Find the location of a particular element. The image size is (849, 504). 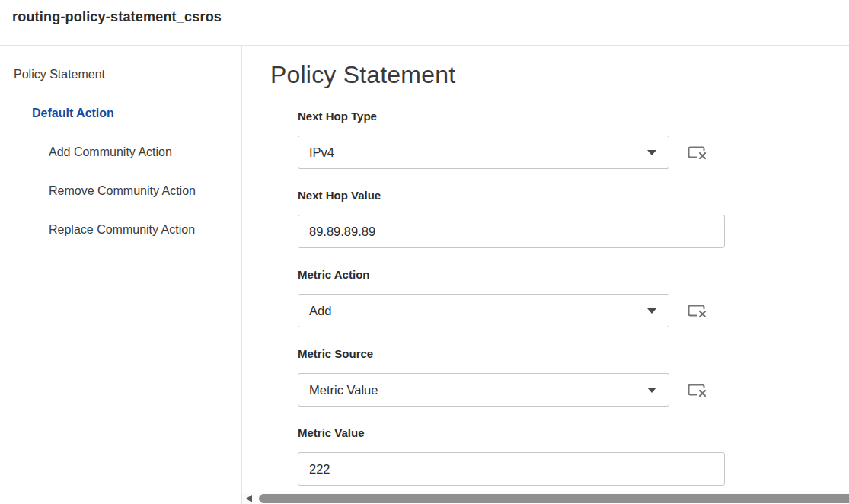

field-label-metric-value: Metric Value is located at coordinates (573, 432).